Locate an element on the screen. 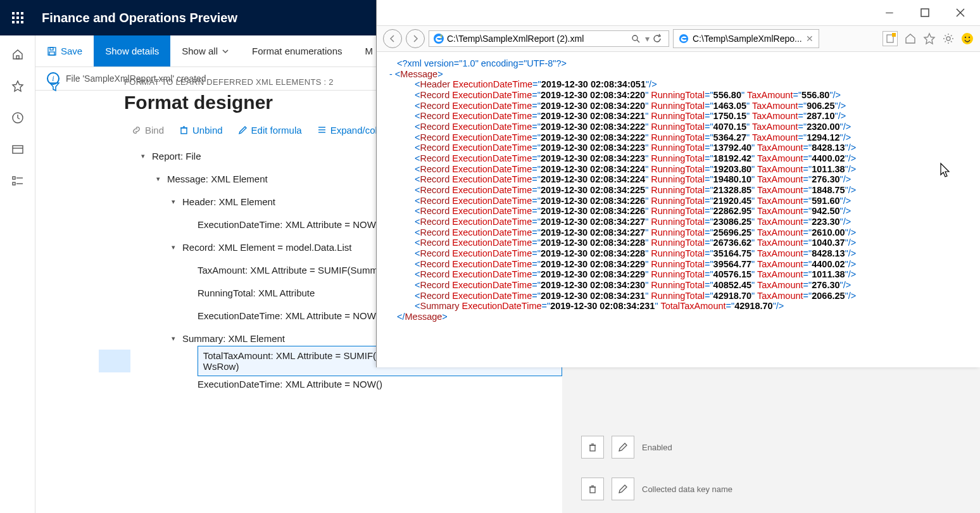 The image size is (980, 513). smiley-icon is located at coordinates (967, 39).